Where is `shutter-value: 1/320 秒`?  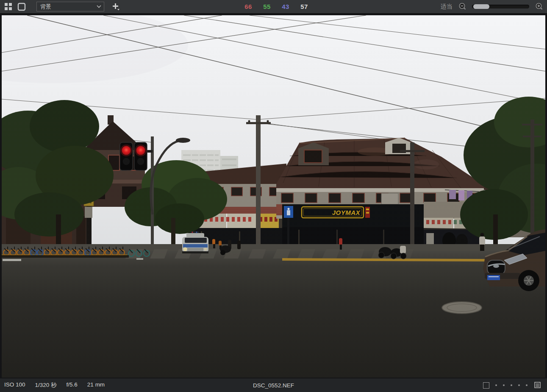
shutter-value: 1/320 秒 is located at coordinates (46, 385).